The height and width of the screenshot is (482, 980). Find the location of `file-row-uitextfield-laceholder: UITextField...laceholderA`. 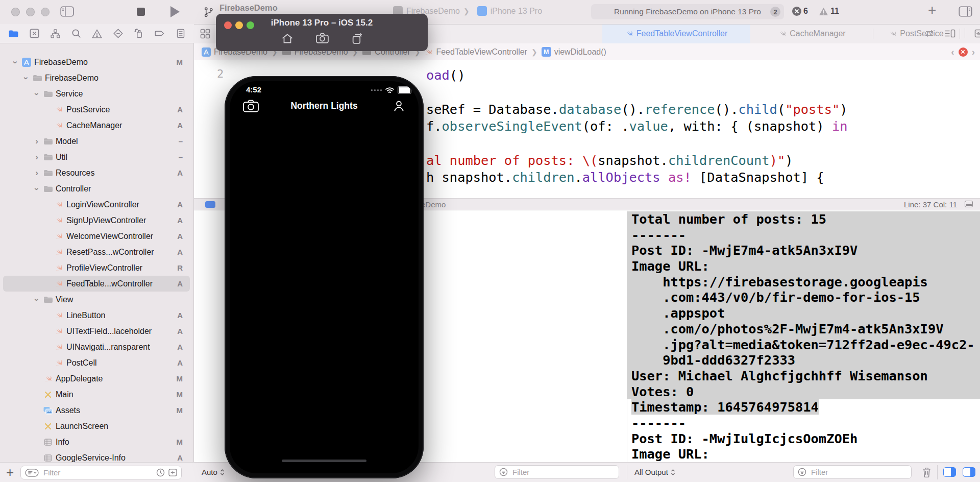

file-row-uitextfield-laceholder: UITextField...laceholderA is located at coordinates (96, 331).